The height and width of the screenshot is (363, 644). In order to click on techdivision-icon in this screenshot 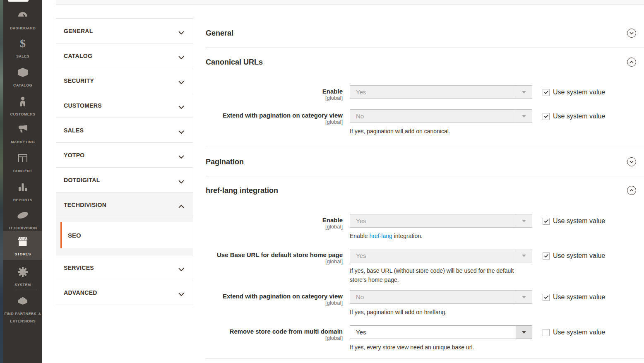, I will do `click(23, 215)`.